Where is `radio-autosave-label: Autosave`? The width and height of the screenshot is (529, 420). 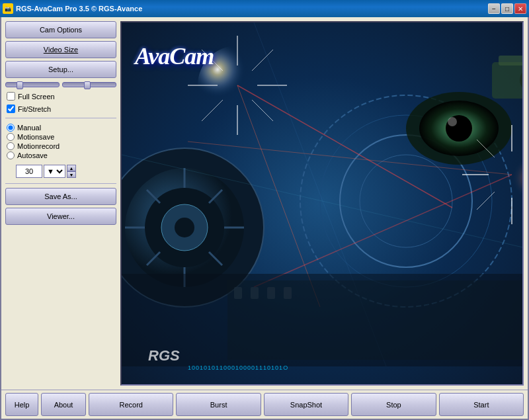
radio-autosave-label: Autosave is located at coordinates (32, 155).